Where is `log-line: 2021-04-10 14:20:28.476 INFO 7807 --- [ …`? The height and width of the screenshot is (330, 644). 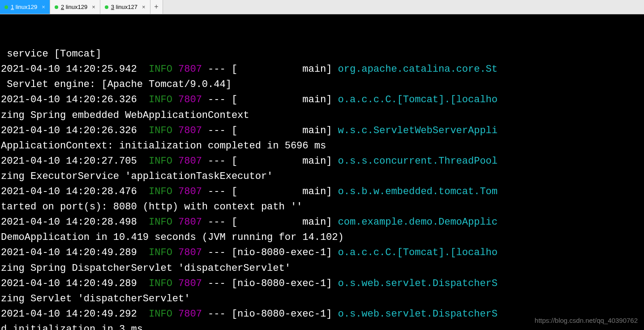
log-line: 2021-04-10 14:20:28.476 INFO 7807 --- [ … is located at coordinates (322, 192).